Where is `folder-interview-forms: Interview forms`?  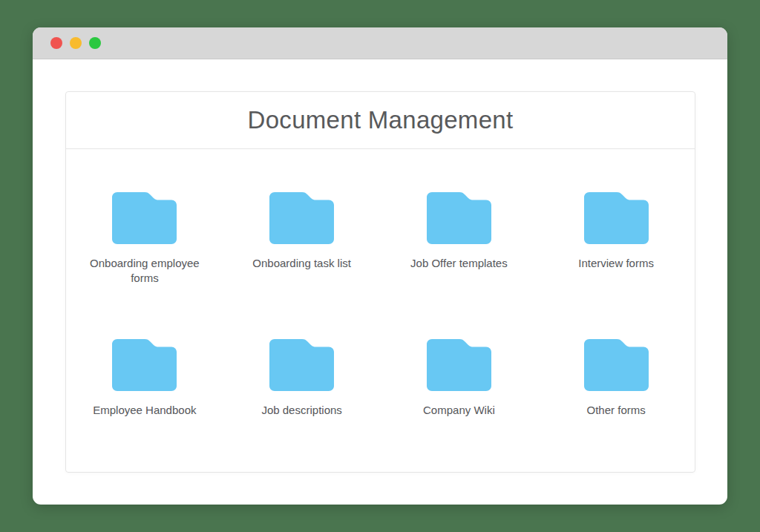
folder-interview-forms: Interview forms is located at coordinates (616, 266).